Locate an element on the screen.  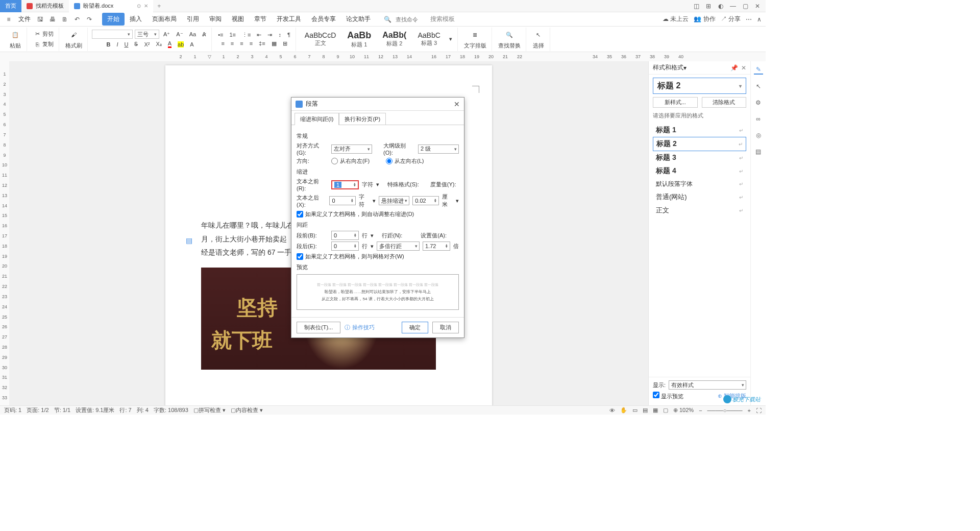
book-icon: ▭ is located at coordinates (635, 411).